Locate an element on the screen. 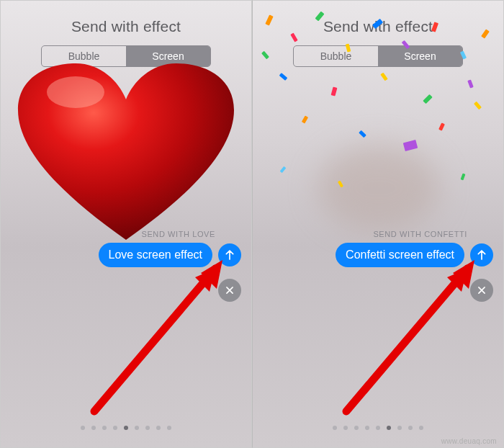  message-bubble: Love screen effect is located at coordinates (156, 255).